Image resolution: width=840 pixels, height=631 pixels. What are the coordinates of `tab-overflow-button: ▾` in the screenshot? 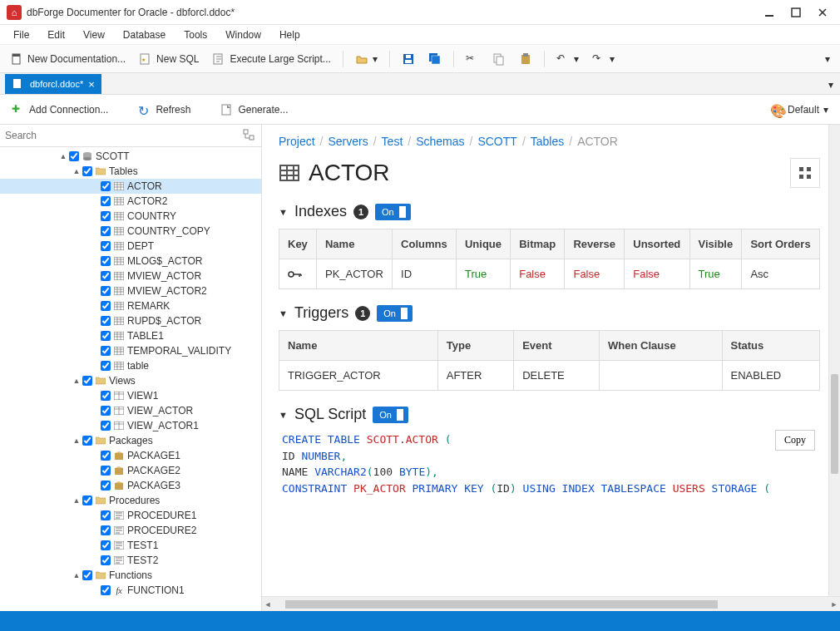 It's located at (832, 85).